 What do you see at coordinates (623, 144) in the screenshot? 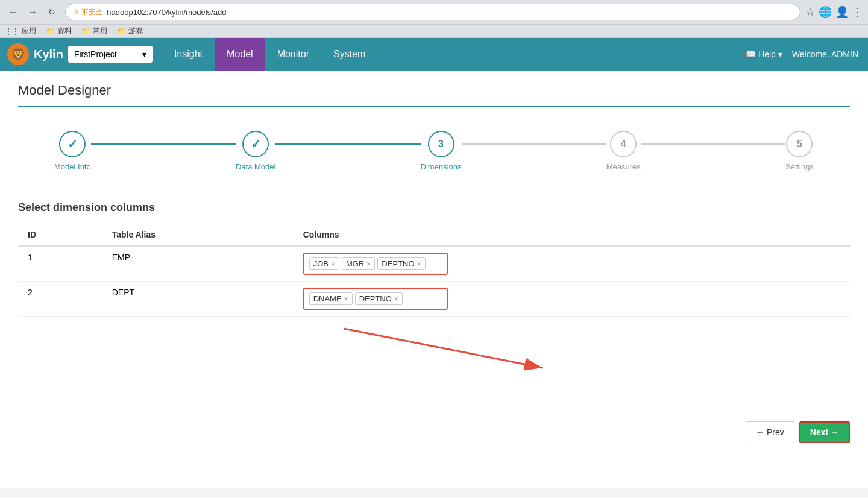
I see `step-circle-4: 4` at bounding box center [623, 144].